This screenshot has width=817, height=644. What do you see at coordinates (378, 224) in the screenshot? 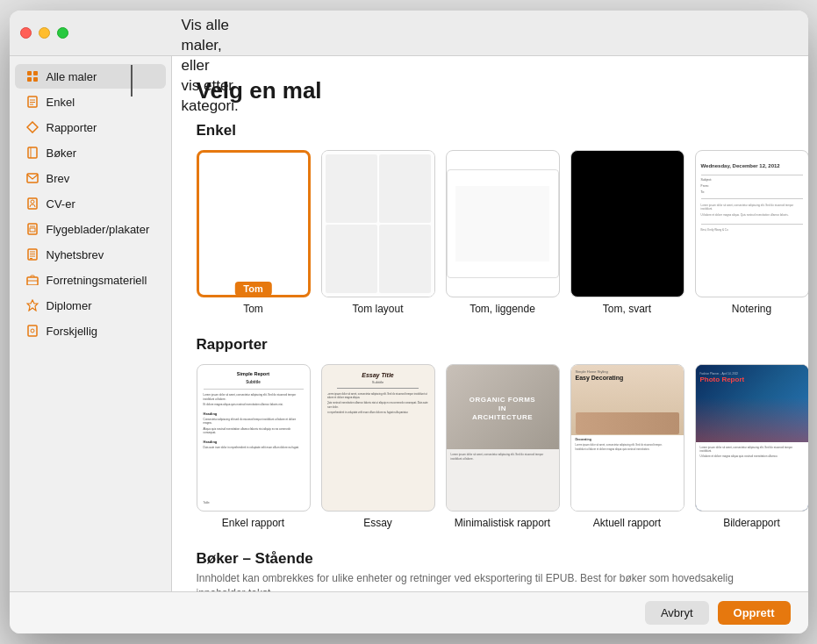
I see `template-thumb-tom-layout` at bounding box center [378, 224].